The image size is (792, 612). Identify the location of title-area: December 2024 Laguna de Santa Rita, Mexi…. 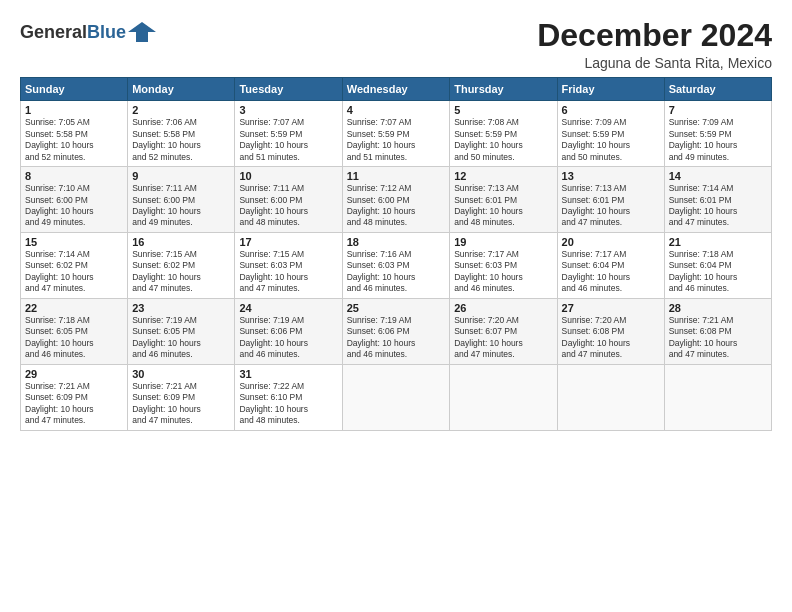
(654, 44).